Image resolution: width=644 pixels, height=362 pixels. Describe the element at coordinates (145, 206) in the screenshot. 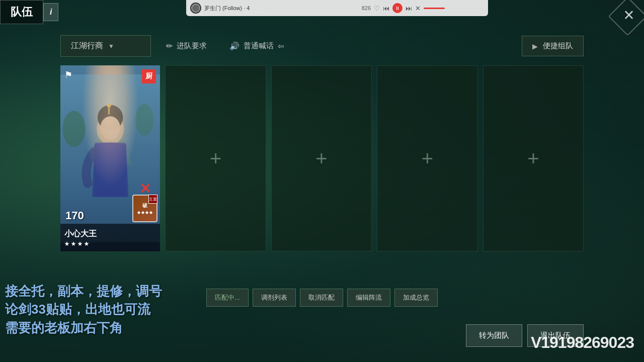

I see `skill-label-text: 破` at that location.